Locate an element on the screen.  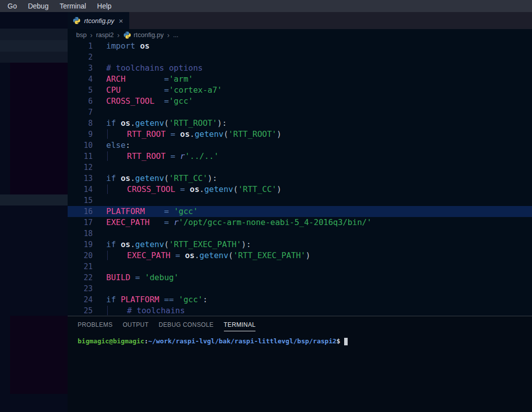
menu-item-help: Help is located at coordinates (104, 6).